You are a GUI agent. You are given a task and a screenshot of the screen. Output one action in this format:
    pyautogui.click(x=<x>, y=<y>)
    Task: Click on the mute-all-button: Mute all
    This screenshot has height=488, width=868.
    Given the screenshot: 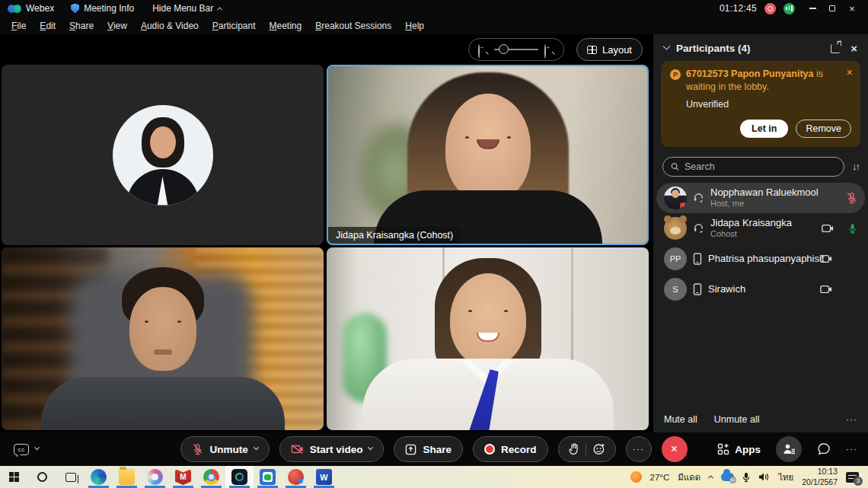 What is the action you would take?
    pyautogui.click(x=681, y=419)
    